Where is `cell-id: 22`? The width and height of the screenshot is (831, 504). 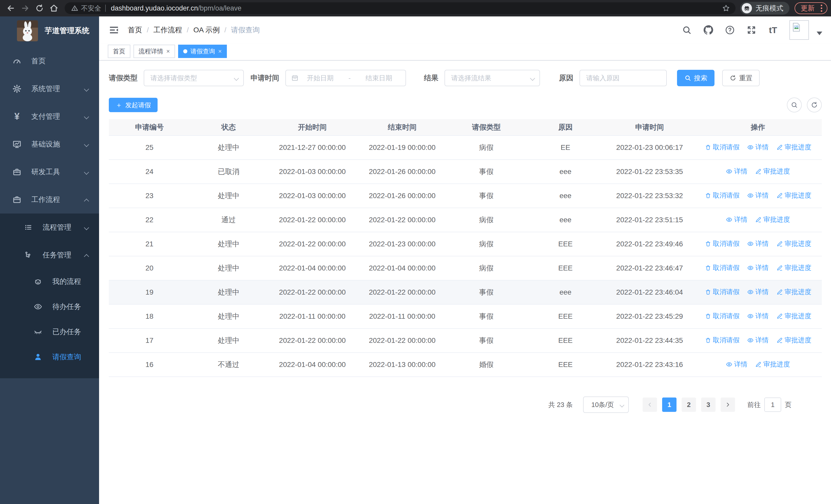 cell-id: 22 is located at coordinates (150, 220).